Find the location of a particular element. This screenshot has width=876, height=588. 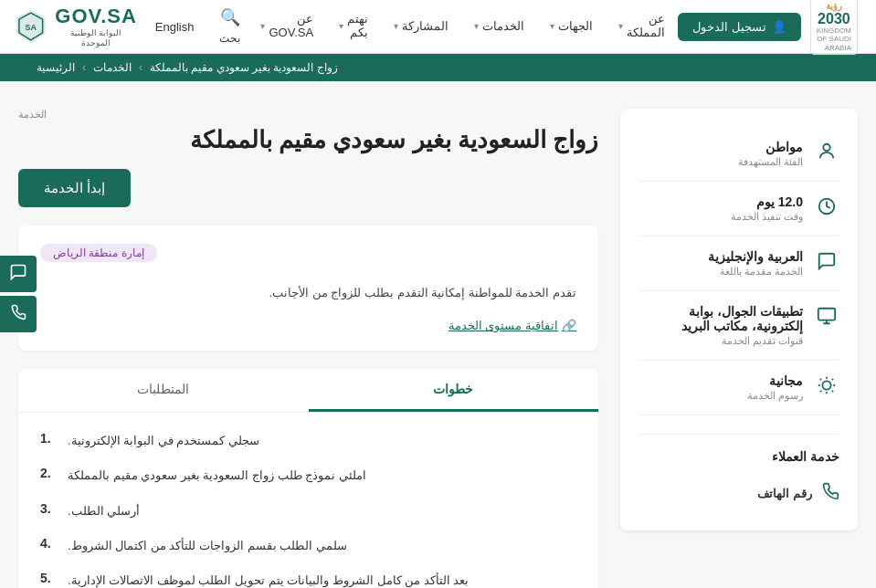

language-button: English is located at coordinates (175, 27).